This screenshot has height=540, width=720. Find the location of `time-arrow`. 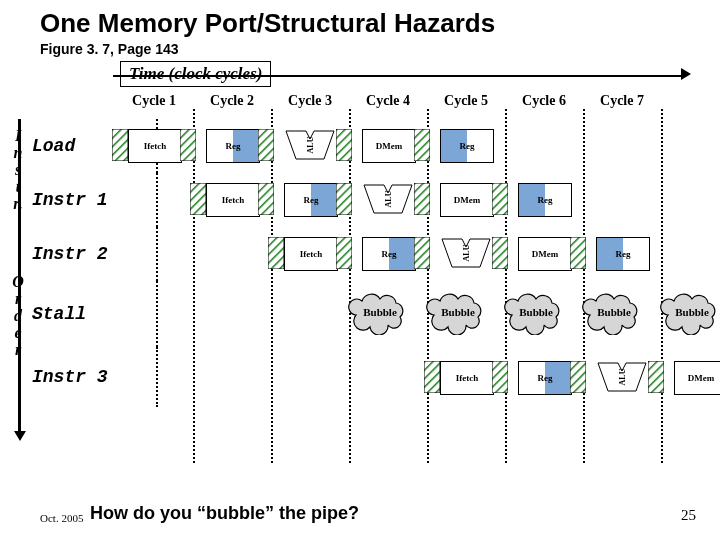

time-arrow is located at coordinates (398, 77).